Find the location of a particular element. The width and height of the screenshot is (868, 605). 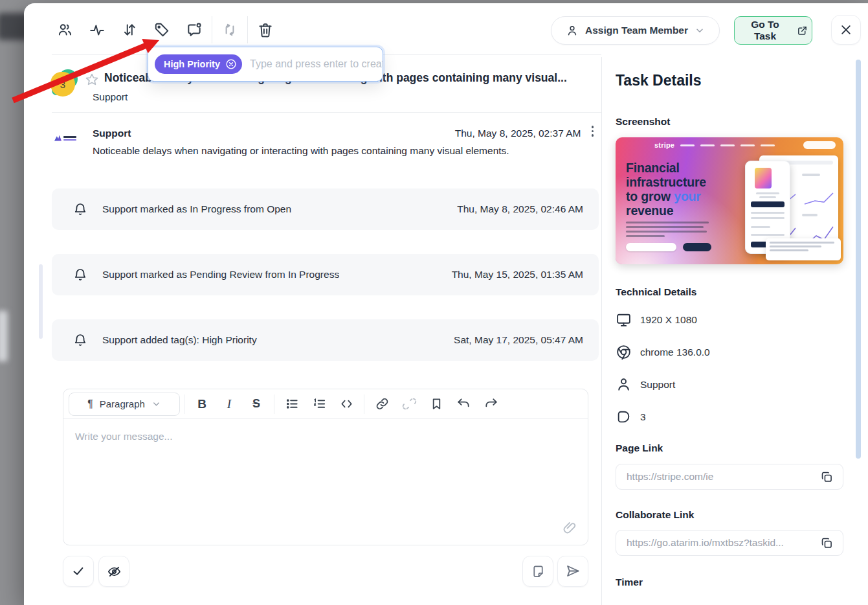

notification-text: Support added tag(s): High Priority is located at coordinates (278, 340).